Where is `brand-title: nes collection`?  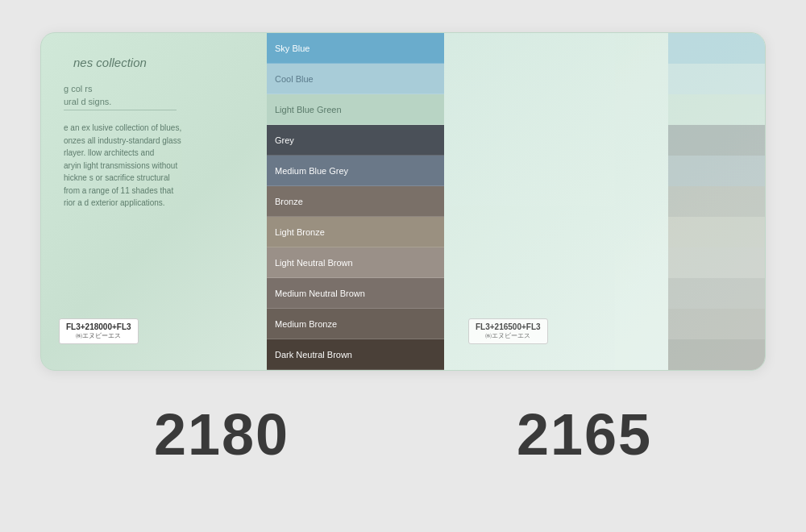
brand-title: nes collection is located at coordinates (157, 63).